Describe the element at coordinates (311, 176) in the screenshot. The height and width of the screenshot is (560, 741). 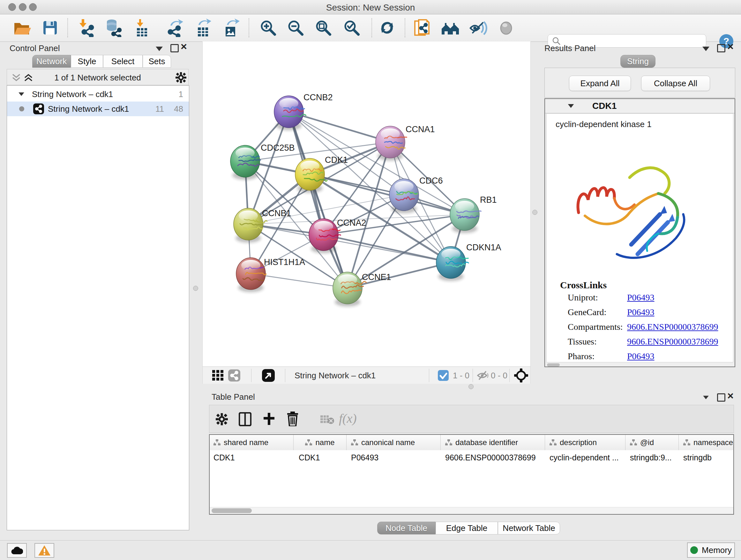
I see `network-node-CDK1` at that location.